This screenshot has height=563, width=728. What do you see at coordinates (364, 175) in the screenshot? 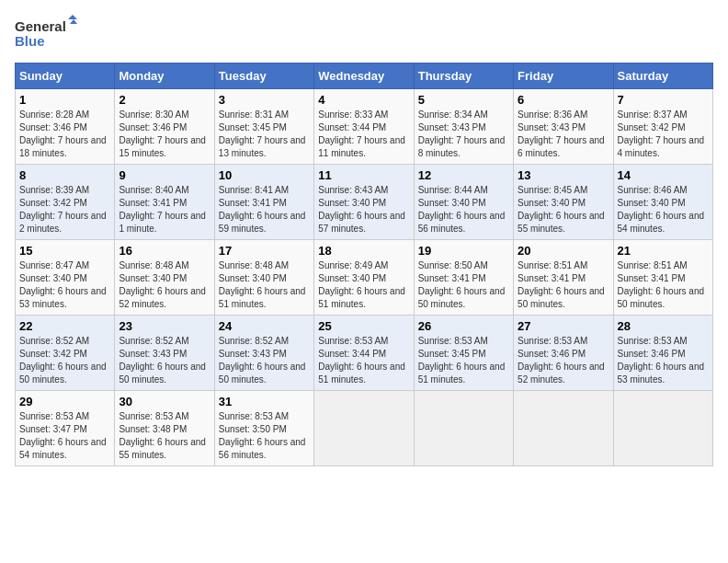
I see `day-number: 11` at bounding box center [364, 175].